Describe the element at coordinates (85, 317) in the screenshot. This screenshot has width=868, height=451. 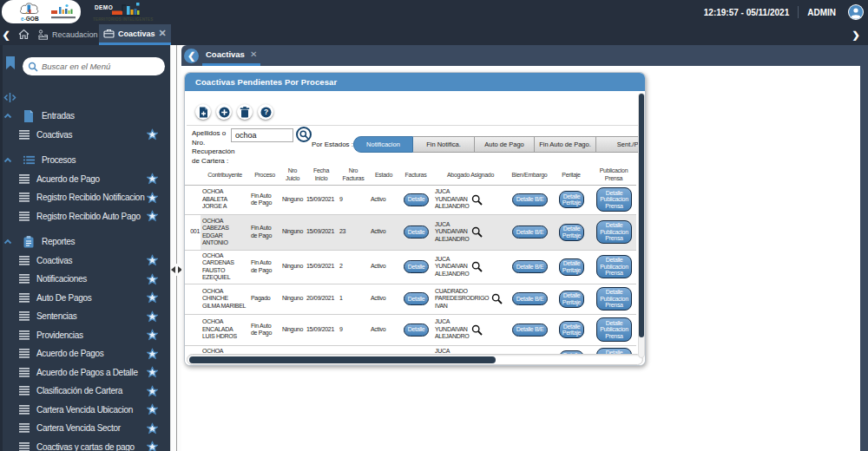
I see `sidebar-item-sentencias: Sentencias` at that location.